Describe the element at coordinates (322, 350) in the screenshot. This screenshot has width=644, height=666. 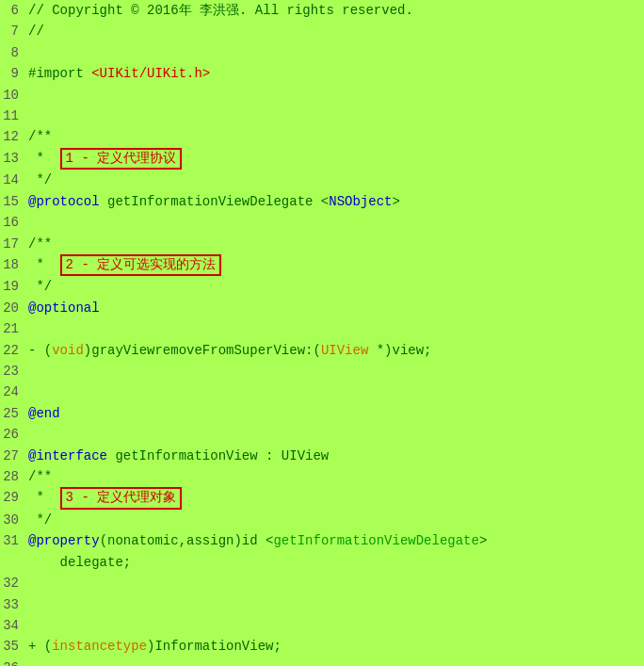
I see `code-line-22: 22 - (void)grayViewremoveFromSuperView:(…` at that location.